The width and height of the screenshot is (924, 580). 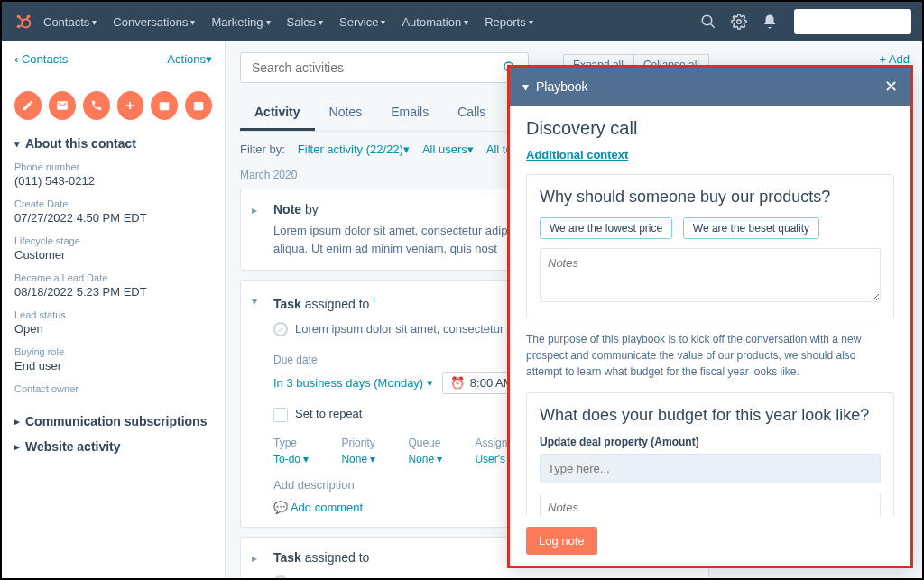 What do you see at coordinates (305, 22) in the screenshot?
I see `nav-sales: Sales▾` at bounding box center [305, 22].